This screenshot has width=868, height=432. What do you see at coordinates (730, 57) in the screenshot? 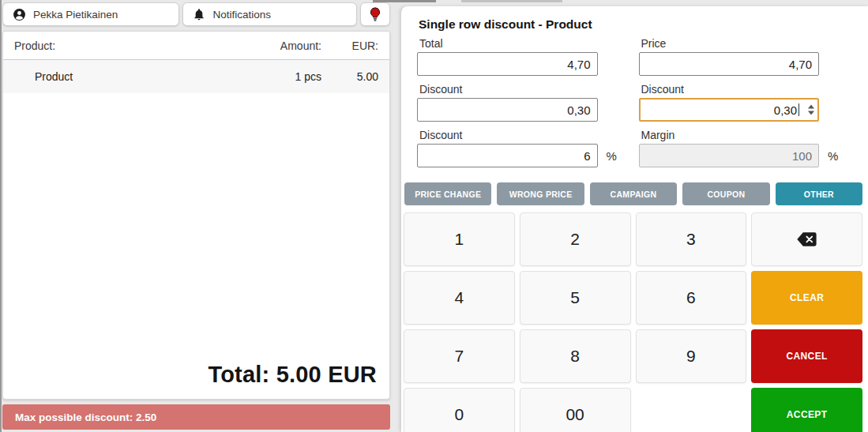
I see `field-price: Price` at bounding box center [730, 57].